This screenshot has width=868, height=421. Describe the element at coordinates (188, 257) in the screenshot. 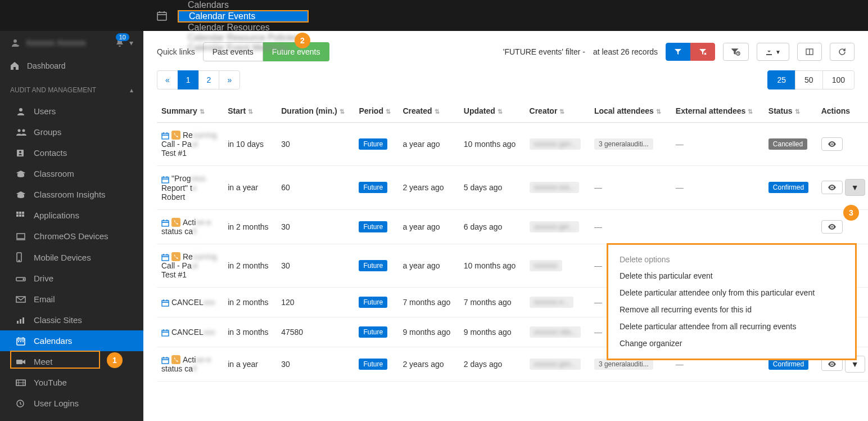

I see `summary-text: Re` at that location.